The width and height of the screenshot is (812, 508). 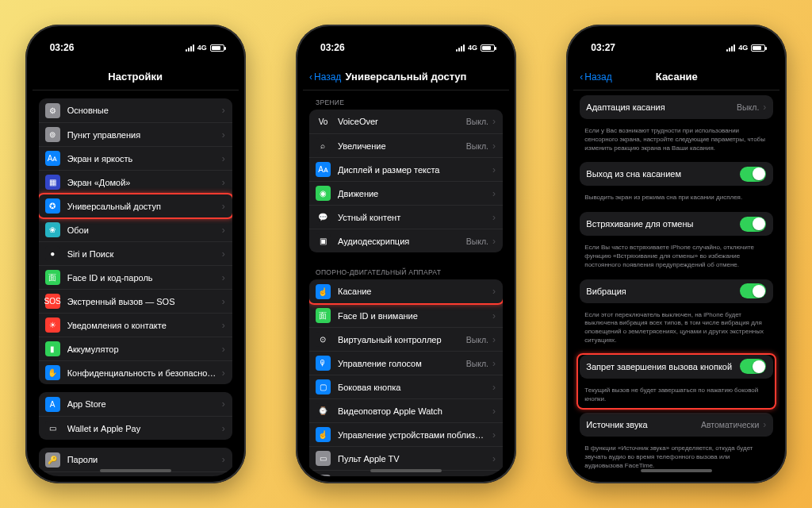 I want to click on row-icon: ⚙, so click(x=52, y=111).